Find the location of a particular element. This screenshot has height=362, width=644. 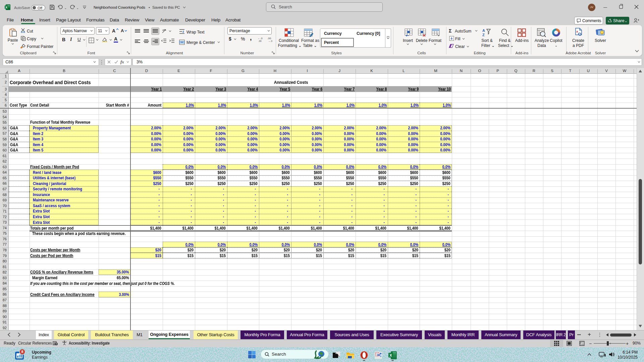

svg-text: →.0 is located at coordinates (270, 41).